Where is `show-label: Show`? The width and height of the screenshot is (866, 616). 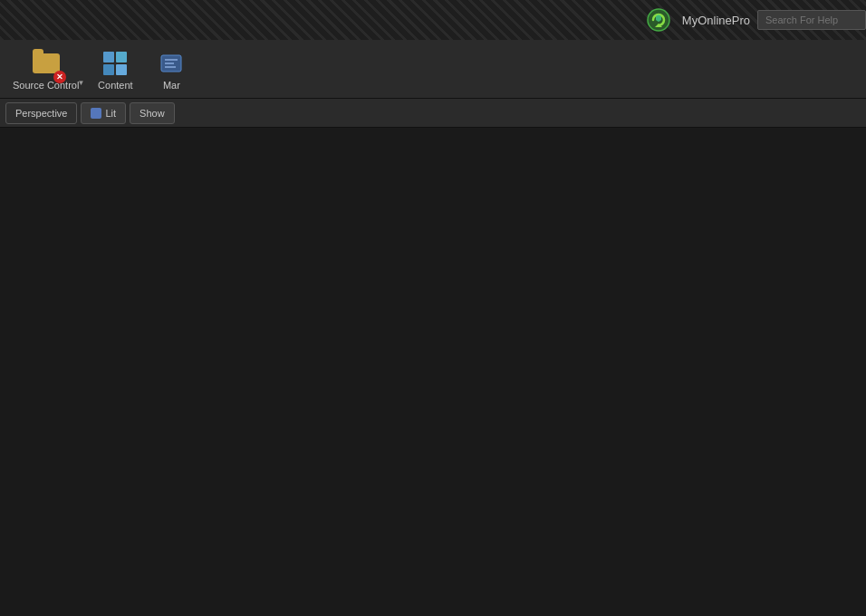 show-label: Show is located at coordinates (152, 113).